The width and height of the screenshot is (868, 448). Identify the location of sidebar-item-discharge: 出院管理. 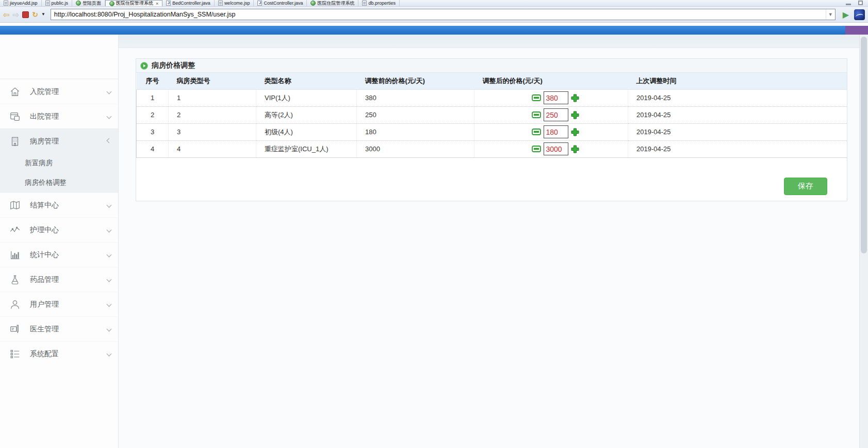
(59, 116).